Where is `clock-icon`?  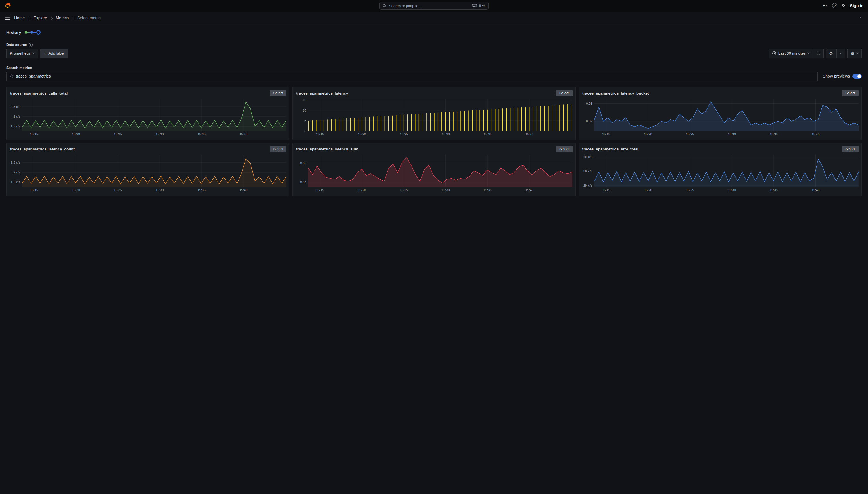 clock-icon is located at coordinates (774, 54).